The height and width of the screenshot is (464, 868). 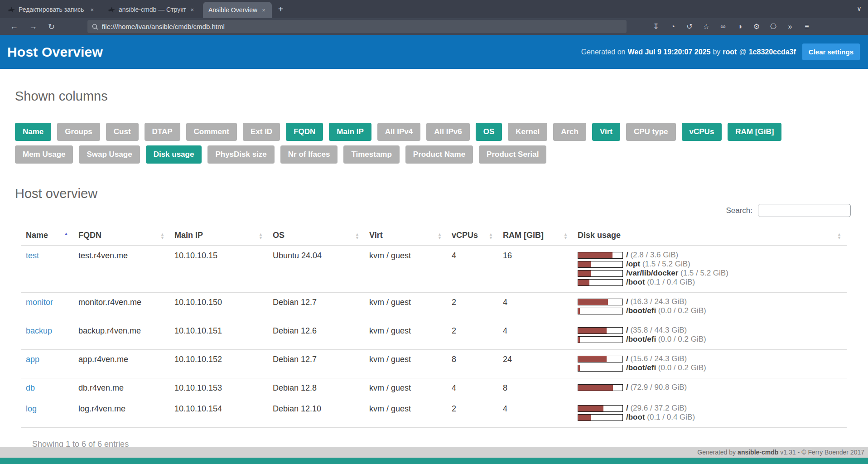 What do you see at coordinates (527, 132) in the screenshot?
I see `column-toggle-kernel: Kernel` at bounding box center [527, 132].